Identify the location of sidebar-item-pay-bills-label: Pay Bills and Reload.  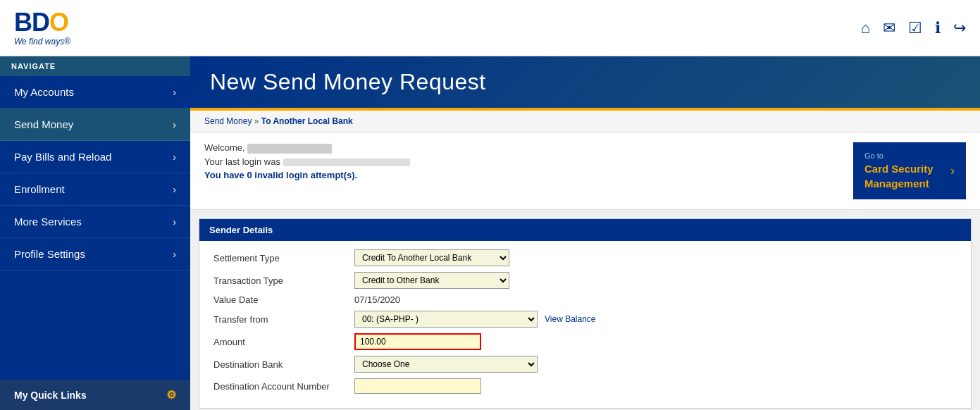
(63, 156).